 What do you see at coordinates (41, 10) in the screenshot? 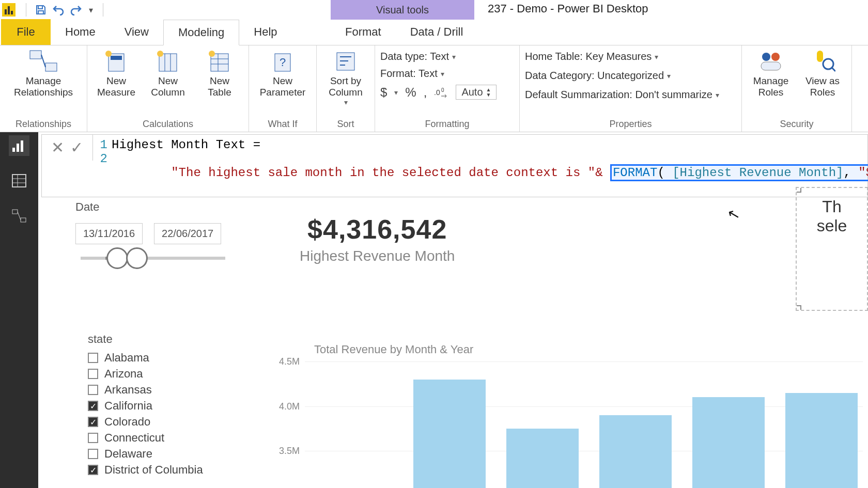
I see `save-icon` at bounding box center [41, 10].